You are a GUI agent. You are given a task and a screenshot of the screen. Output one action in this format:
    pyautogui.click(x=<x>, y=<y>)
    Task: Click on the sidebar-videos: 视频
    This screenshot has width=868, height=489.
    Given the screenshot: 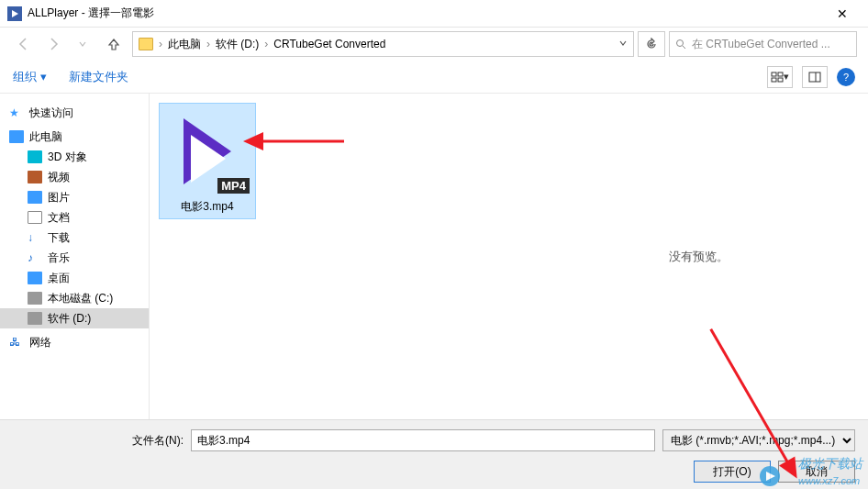 What is the action you would take?
    pyautogui.click(x=74, y=177)
    